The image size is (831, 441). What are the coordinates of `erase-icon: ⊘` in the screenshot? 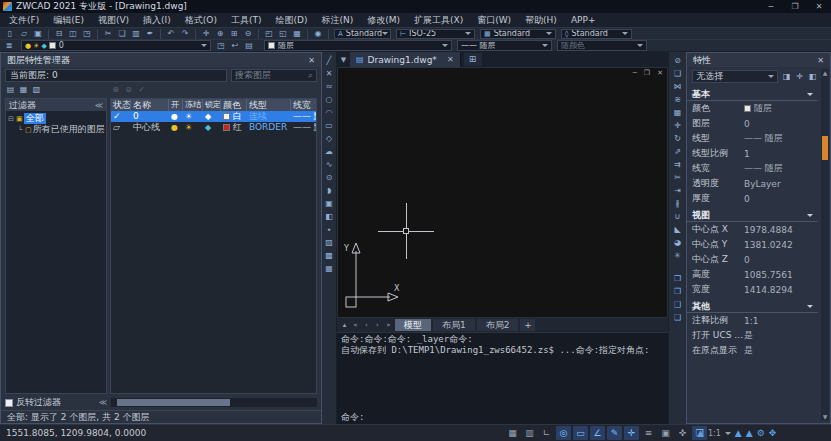 It's located at (678, 61).